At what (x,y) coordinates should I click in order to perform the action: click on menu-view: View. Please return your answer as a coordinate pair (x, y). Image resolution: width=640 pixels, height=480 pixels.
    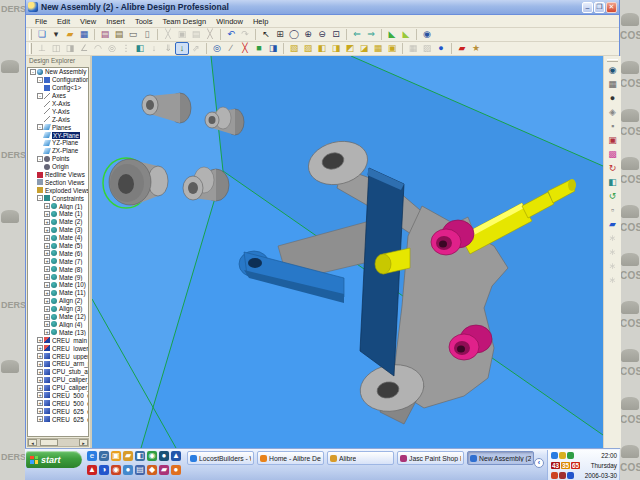
    Looking at the image, I should click on (88, 22).